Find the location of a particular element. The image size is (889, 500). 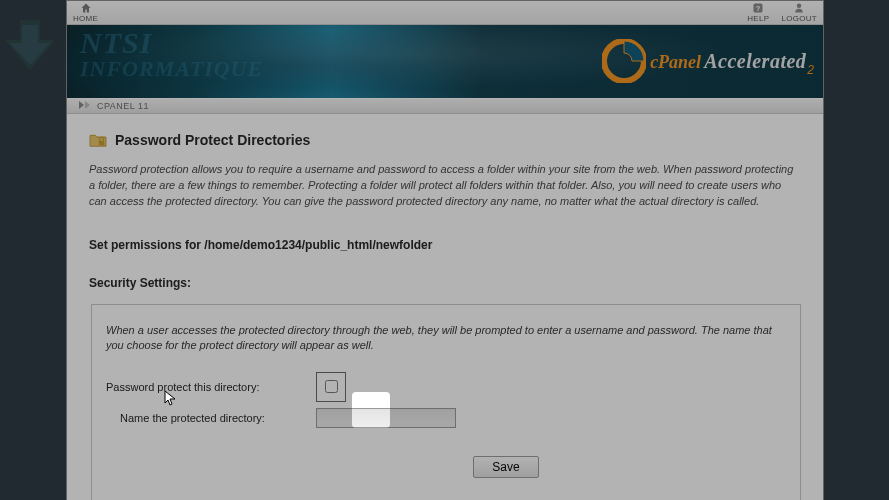

background-logo is located at coordinates (30, 51).